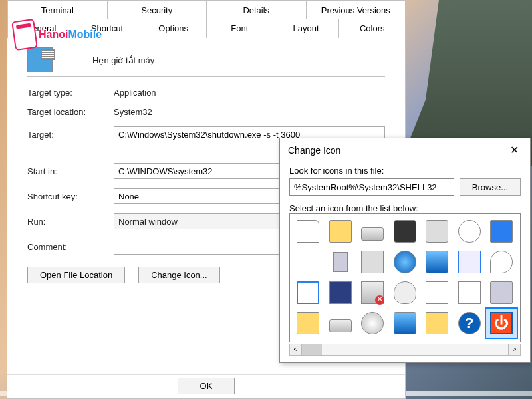 The image size is (532, 399). Describe the element at coordinates (312, 350) in the screenshot. I see `scroll-thumb` at that location.